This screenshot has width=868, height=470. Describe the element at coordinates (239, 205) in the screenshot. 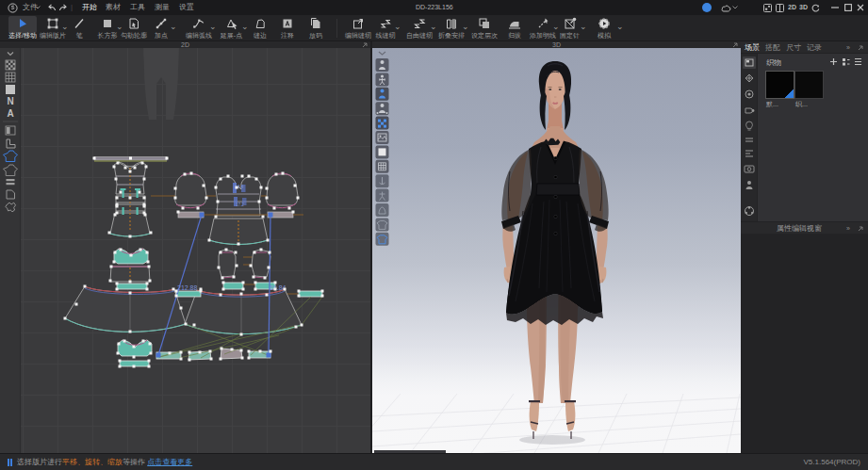

I see `svg-text: 17.2` at that location.